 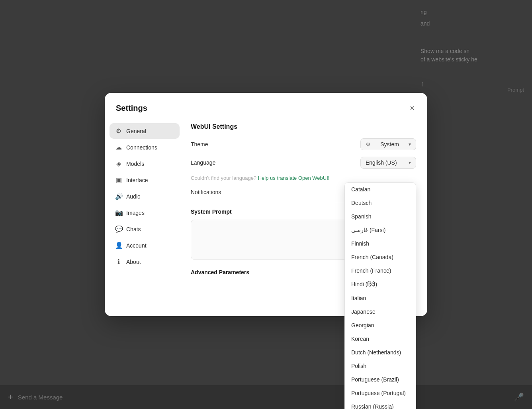 I want to click on sidebar-label-general: General, so click(x=136, y=131).